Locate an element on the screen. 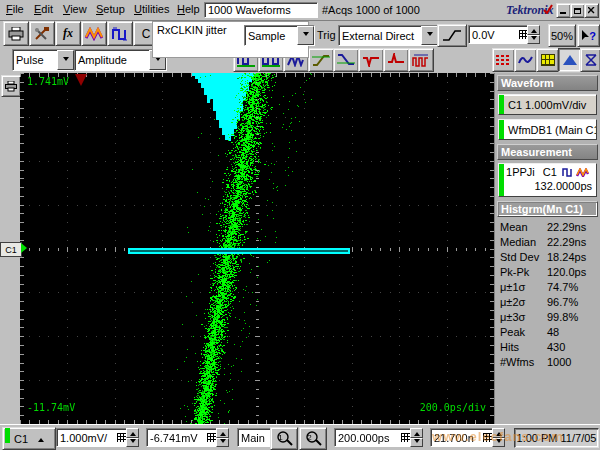 Image resolution: width=600 pixels, height=450 pixels. menu-utilities: Utilities is located at coordinates (152, 9).